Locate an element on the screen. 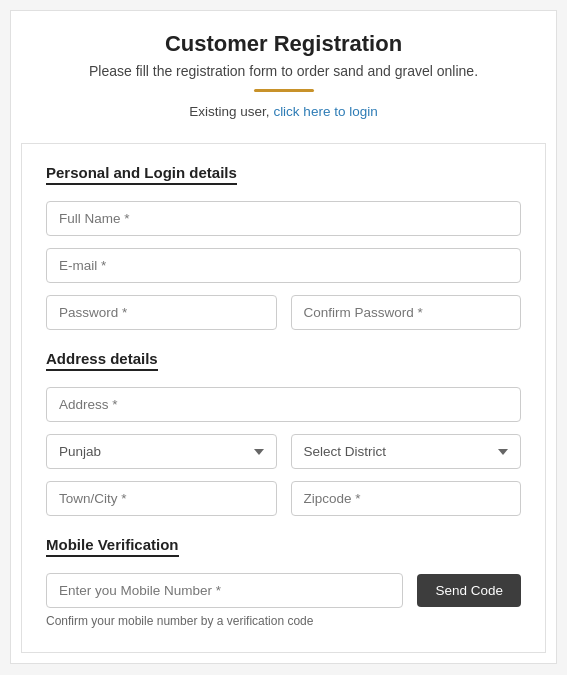 The height and width of the screenshot is (675, 567). mobile-input is located at coordinates (224, 590).